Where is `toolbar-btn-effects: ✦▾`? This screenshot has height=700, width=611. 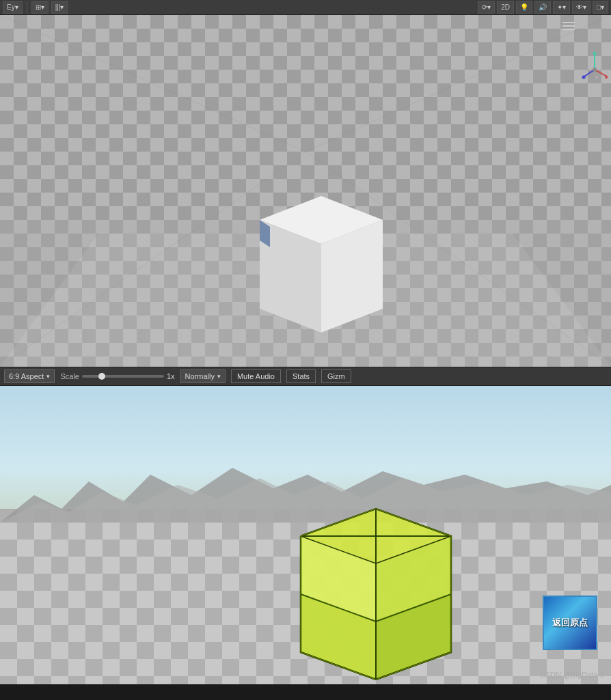 toolbar-btn-effects: ✦▾ is located at coordinates (562, 8).